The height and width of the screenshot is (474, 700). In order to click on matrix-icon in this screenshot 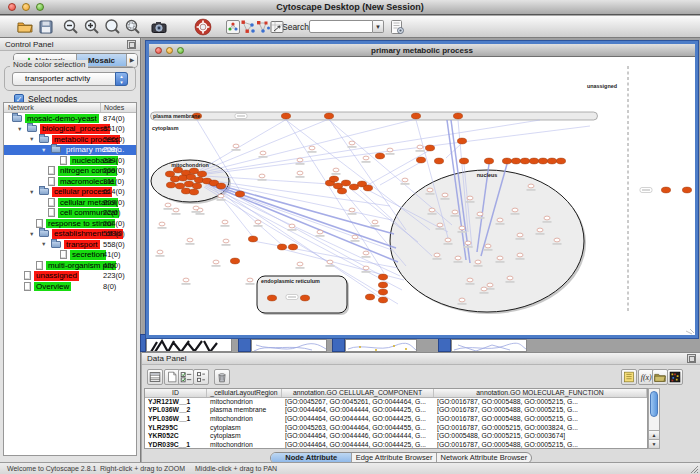, I will do `click(675, 377)`.